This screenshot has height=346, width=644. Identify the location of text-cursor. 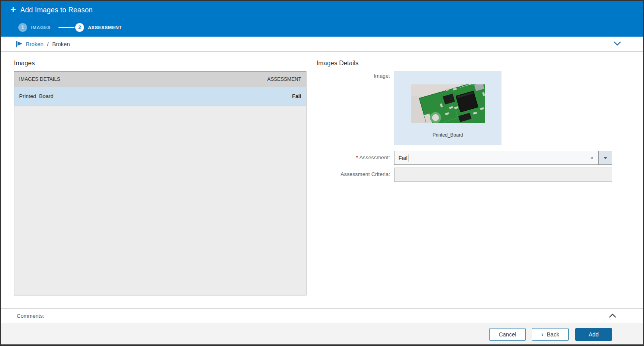
(408, 158).